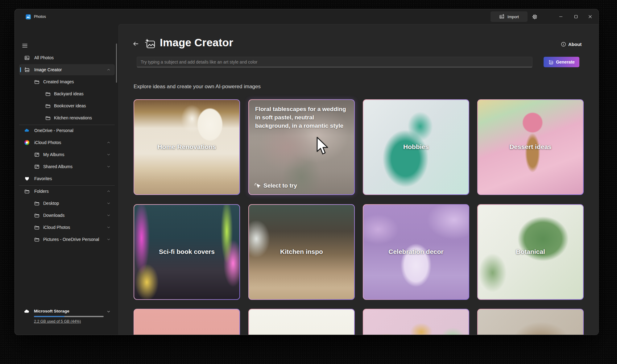 This screenshot has height=364, width=617. I want to click on close-button, so click(590, 17).